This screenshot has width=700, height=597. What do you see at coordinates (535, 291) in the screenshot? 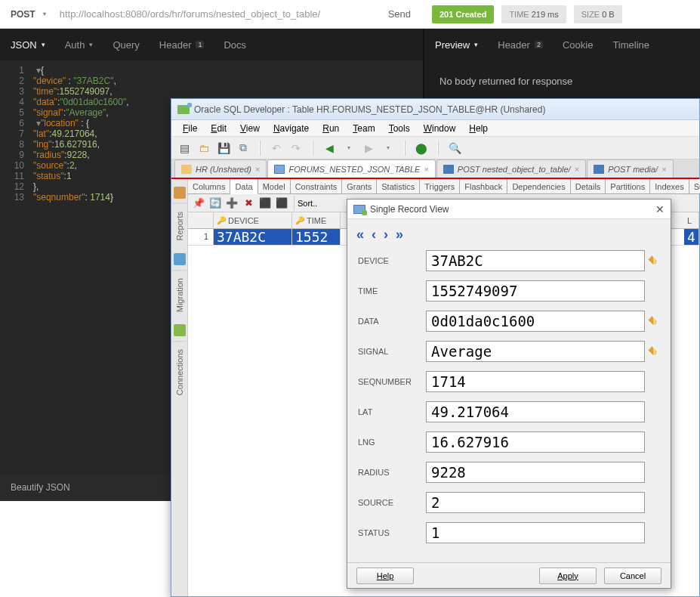
I see `field-time: 1552749097` at bounding box center [535, 291].